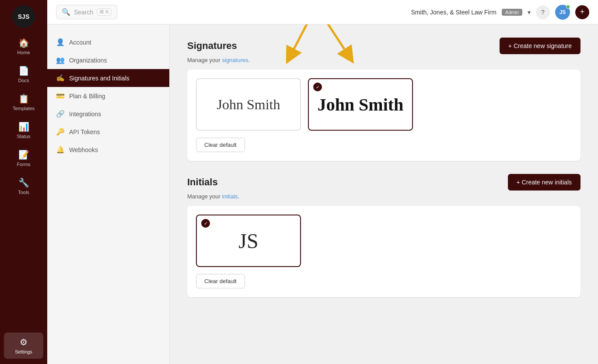 The image size is (598, 364). I want to click on signatures-icon: ✍, so click(60, 78).